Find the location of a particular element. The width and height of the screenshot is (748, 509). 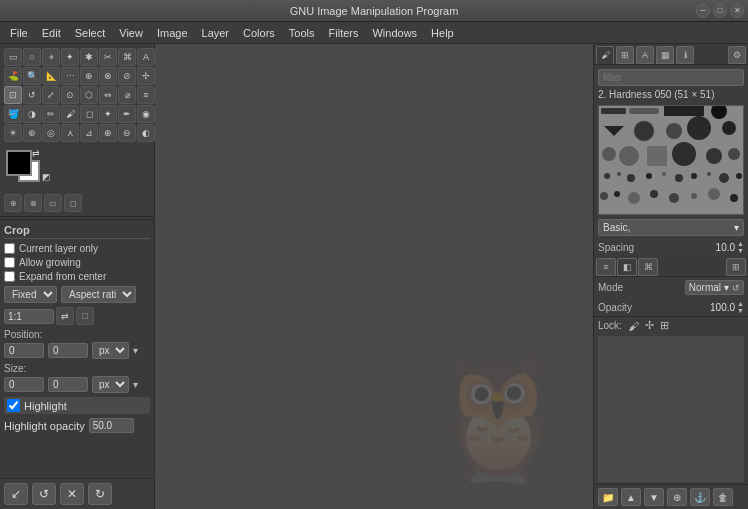

tool-heal: ⊘ is located at coordinates (127, 76).